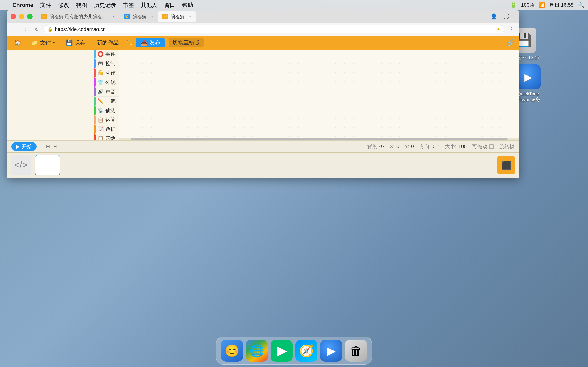 This screenshot has height=367, width=588. Describe the element at coordinates (105, 92) in the screenshot. I see `category-sound: 🔊 声音` at that location.